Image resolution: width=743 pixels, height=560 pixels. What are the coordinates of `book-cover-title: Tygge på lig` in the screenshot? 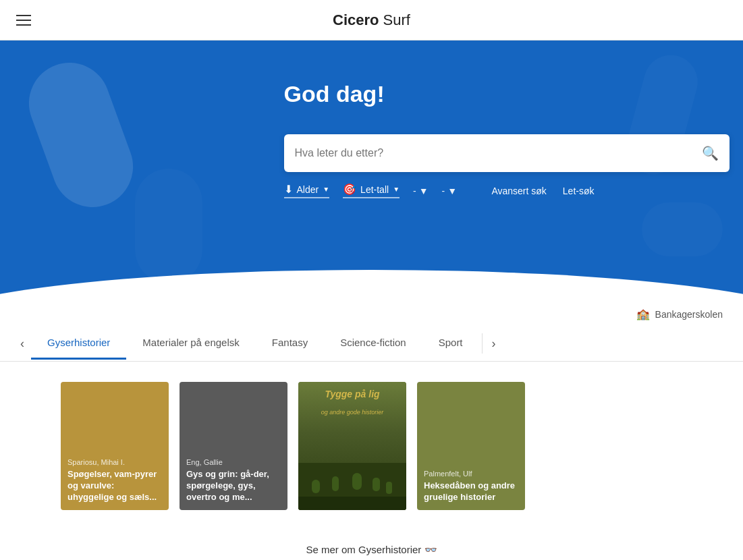 It's located at (352, 394).